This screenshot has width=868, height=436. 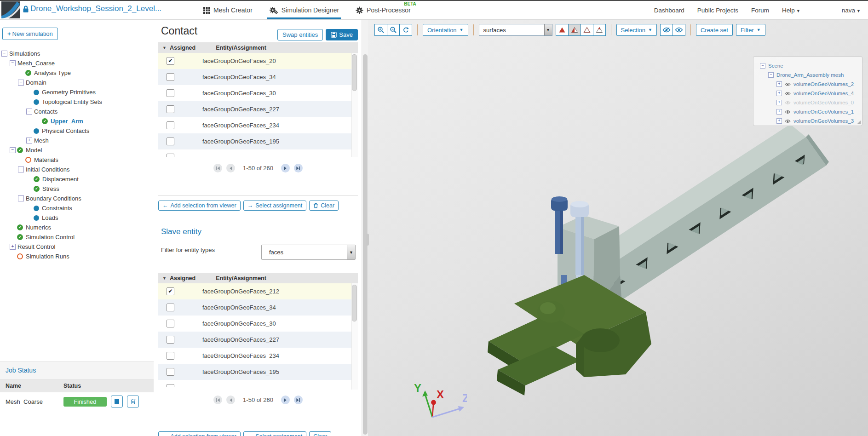 What do you see at coordinates (760, 10) in the screenshot?
I see `nav-forum: Forum` at bounding box center [760, 10].